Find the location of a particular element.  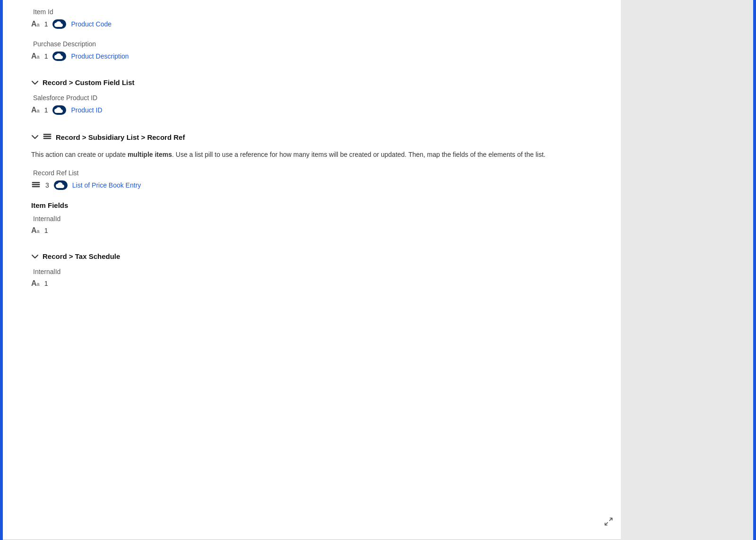

type-icon-aa-5: Aa is located at coordinates (35, 283).